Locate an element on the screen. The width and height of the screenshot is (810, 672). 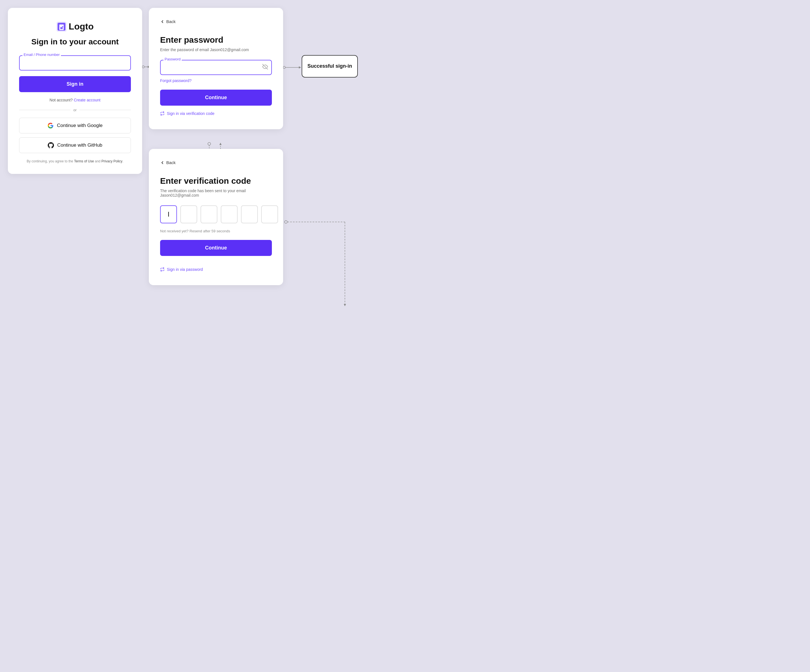
signin-button: Sign in is located at coordinates (75, 84).